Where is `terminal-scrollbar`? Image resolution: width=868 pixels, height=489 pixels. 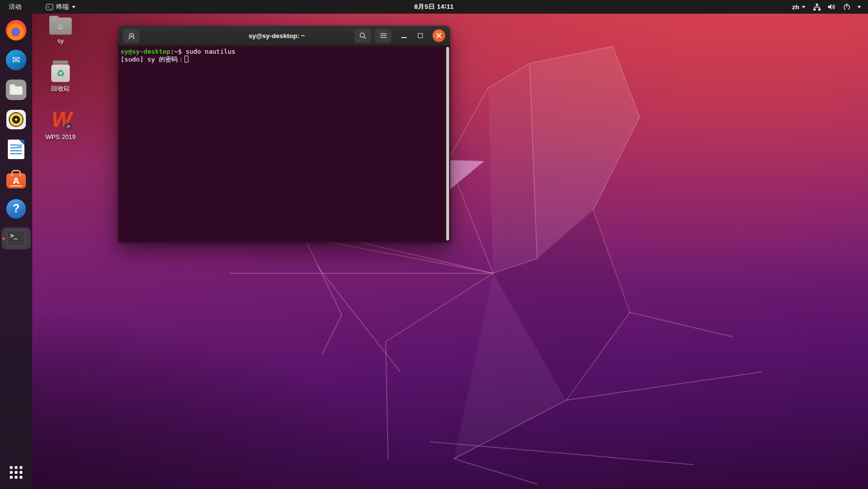 terminal-scrollbar is located at coordinates (448, 143).